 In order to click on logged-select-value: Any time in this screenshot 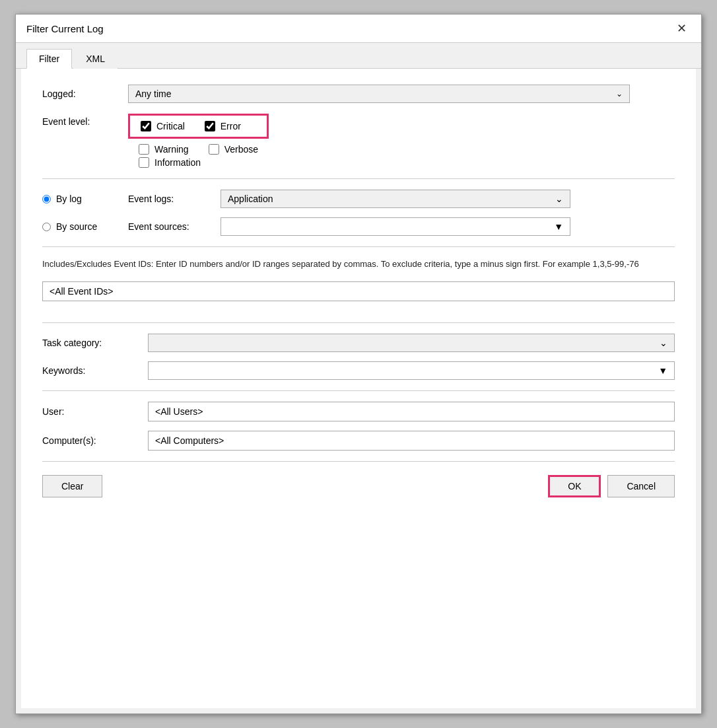, I will do `click(153, 94)`.